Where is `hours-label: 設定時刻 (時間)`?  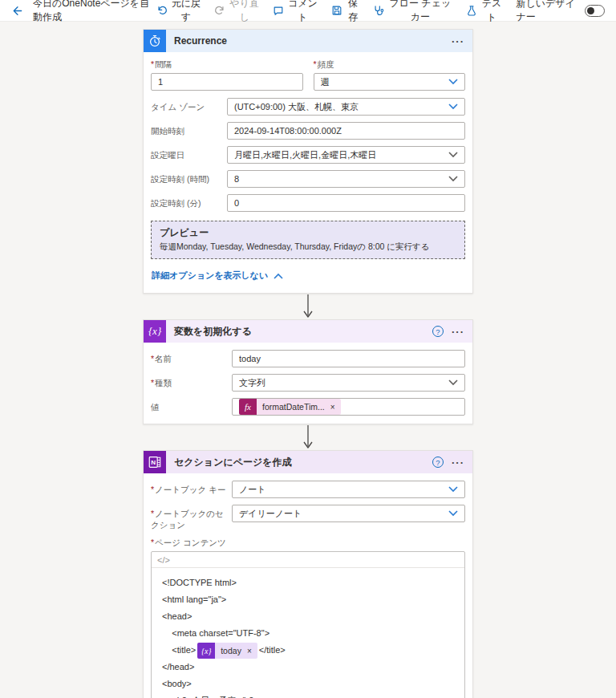
hours-label: 設定時刻 (時間) is located at coordinates (189, 179).